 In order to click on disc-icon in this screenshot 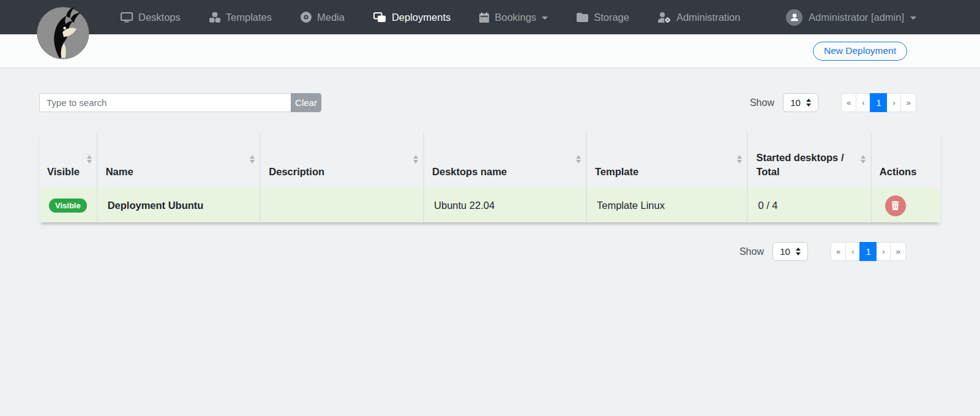, I will do `click(306, 17)`.